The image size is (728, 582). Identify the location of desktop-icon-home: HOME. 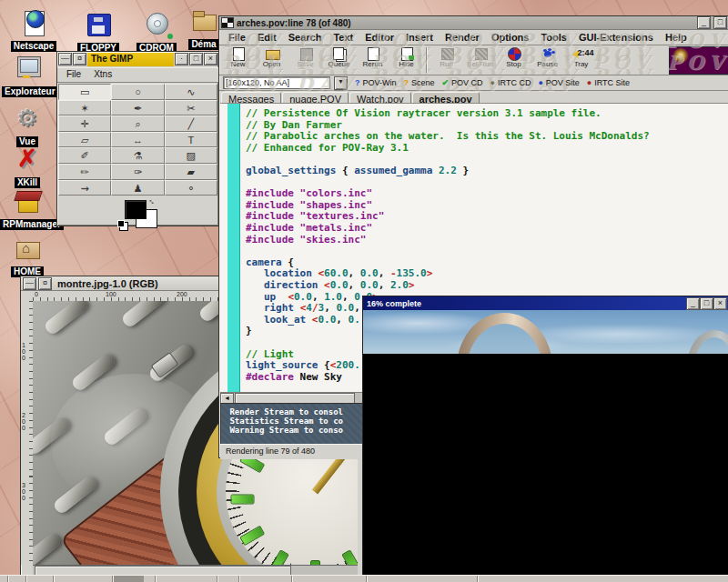
(27, 256).